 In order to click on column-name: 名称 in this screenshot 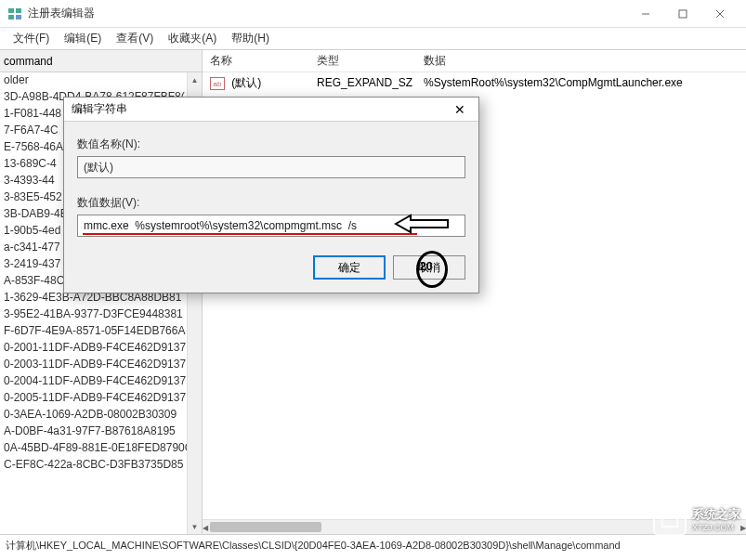, I will do `click(256, 61)`.